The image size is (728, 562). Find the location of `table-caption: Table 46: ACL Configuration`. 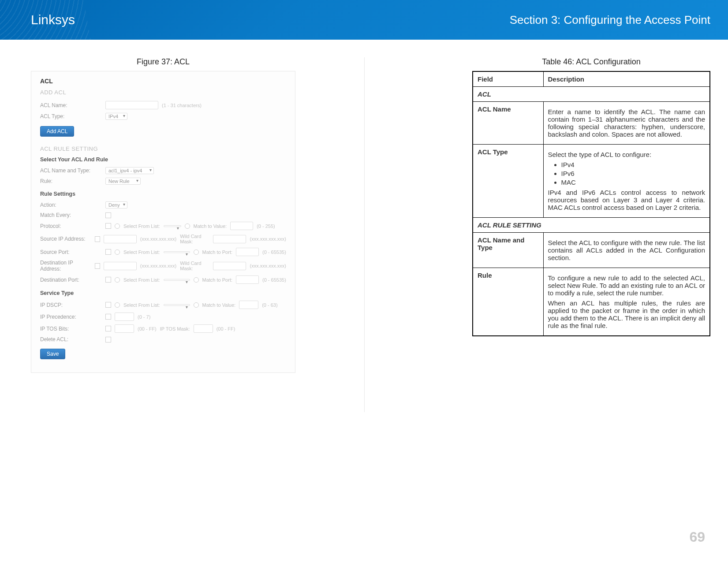

table-caption: Table 46: ACL Configuration is located at coordinates (591, 62).